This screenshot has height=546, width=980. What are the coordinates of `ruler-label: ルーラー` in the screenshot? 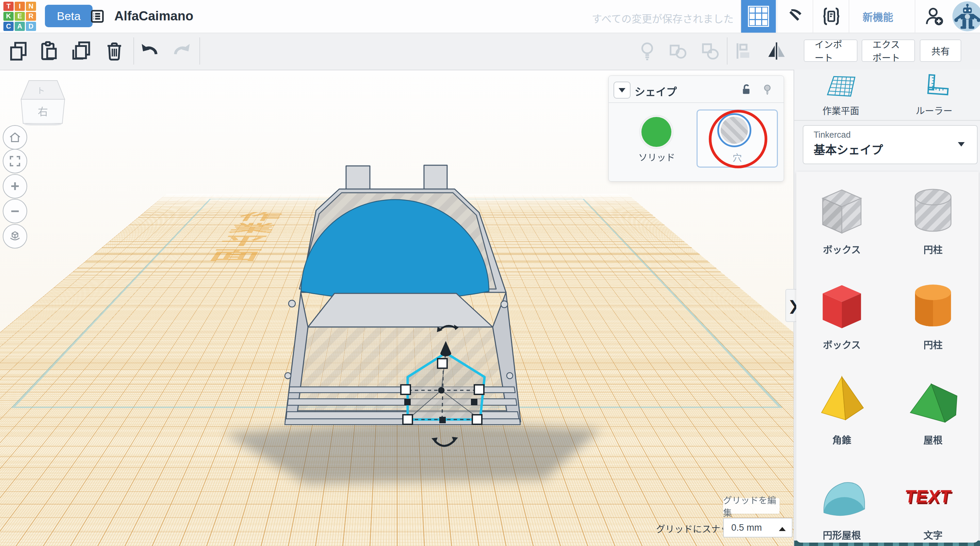 It's located at (934, 110).